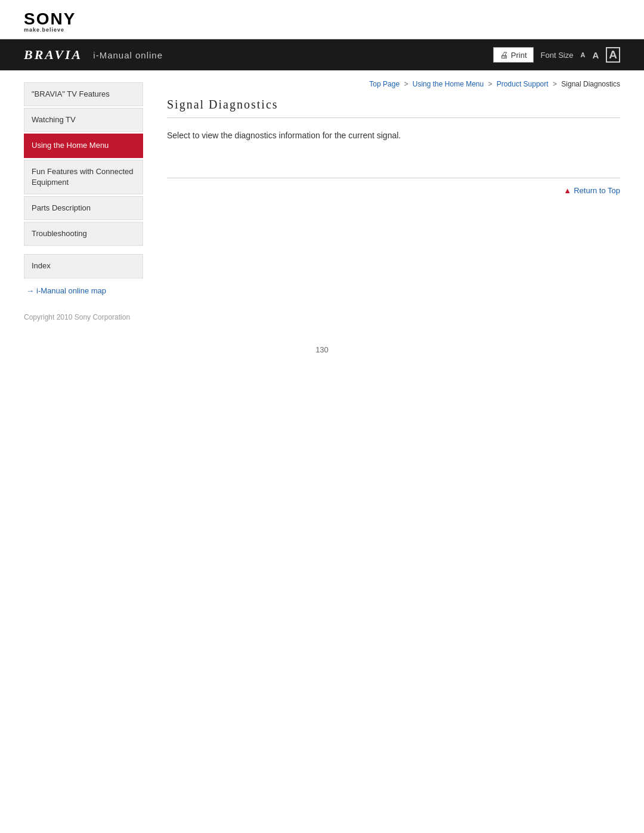 The height and width of the screenshot is (833, 644). What do you see at coordinates (394, 186) in the screenshot?
I see `return-to-top-bar: ▲Return to Top` at bounding box center [394, 186].